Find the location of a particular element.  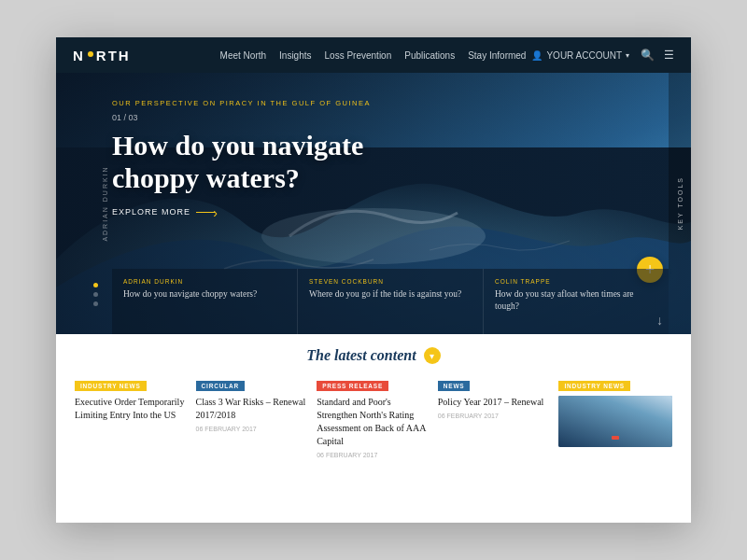

slide-card-3-author: COLIN TRAPPE is located at coordinates (576, 282).